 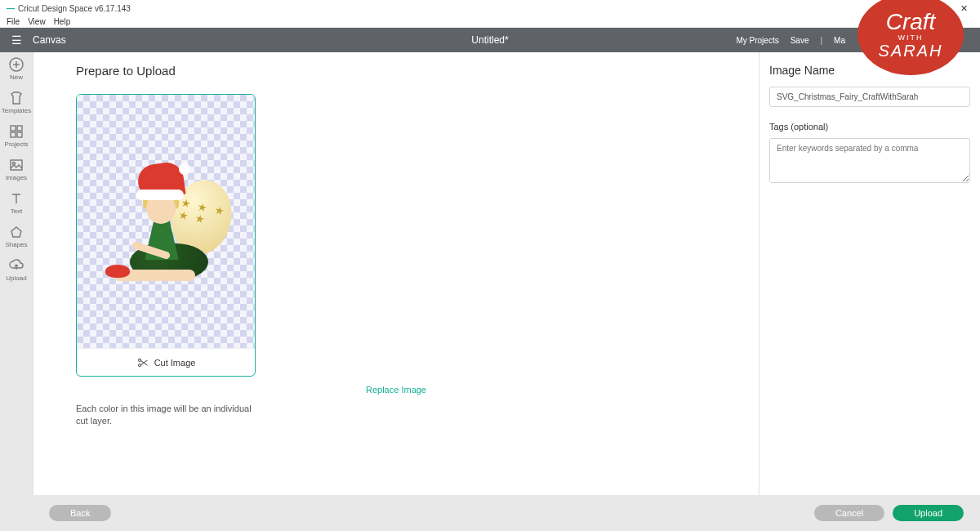 What do you see at coordinates (396, 70) in the screenshot?
I see `prepare-heading: Prepare to Upload` at bounding box center [396, 70].